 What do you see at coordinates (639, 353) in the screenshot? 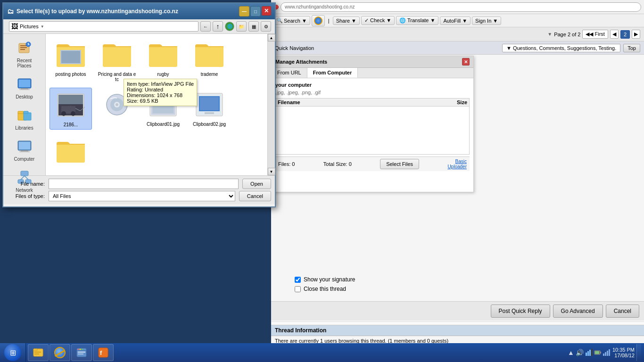
I see `show-desktop-btn` at bounding box center [639, 353].